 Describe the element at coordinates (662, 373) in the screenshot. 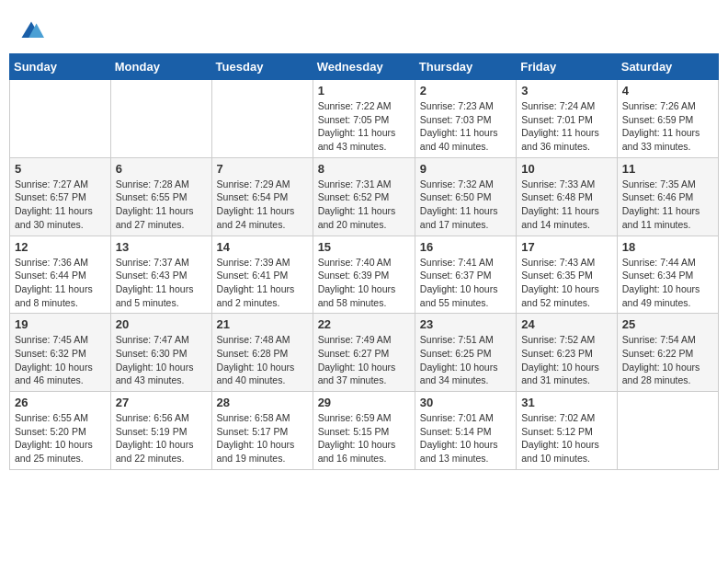

I see `daylight-text: Daylight: 10 hours and 28 minutes.` at that location.